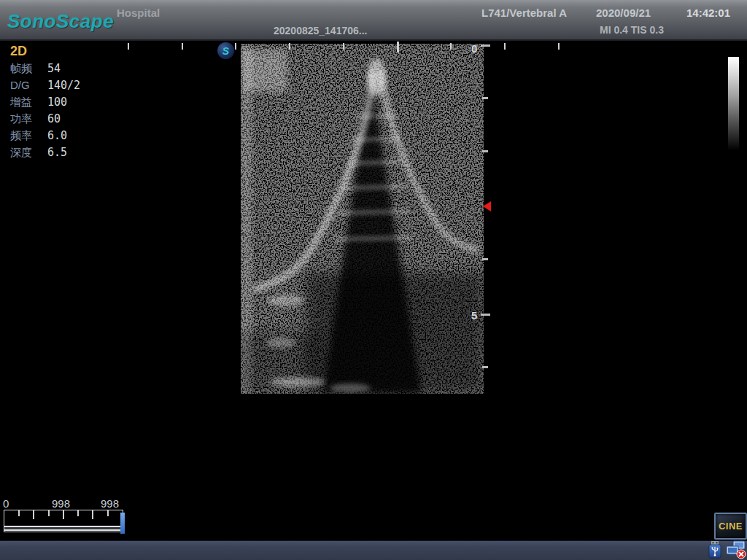  Describe the element at coordinates (65, 137) in the screenshot. I see `param-row-frequency: 频率6.0` at that location.